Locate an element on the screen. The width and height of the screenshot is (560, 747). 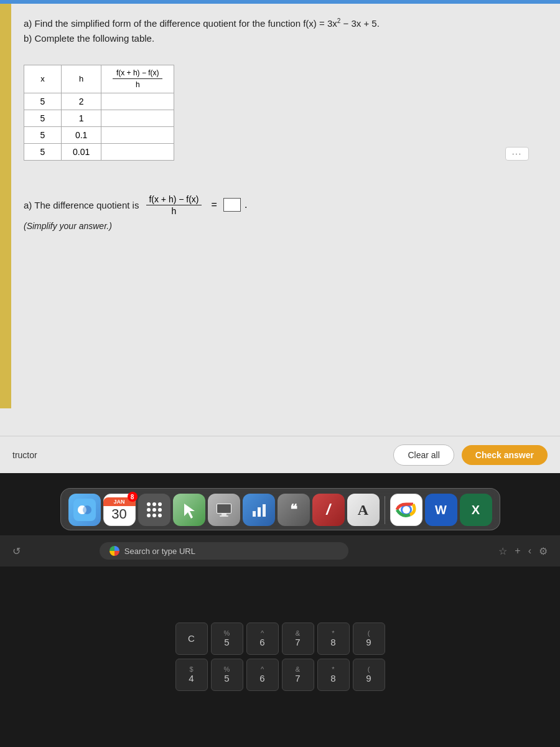
col-x-header: x is located at coordinates (43, 80).